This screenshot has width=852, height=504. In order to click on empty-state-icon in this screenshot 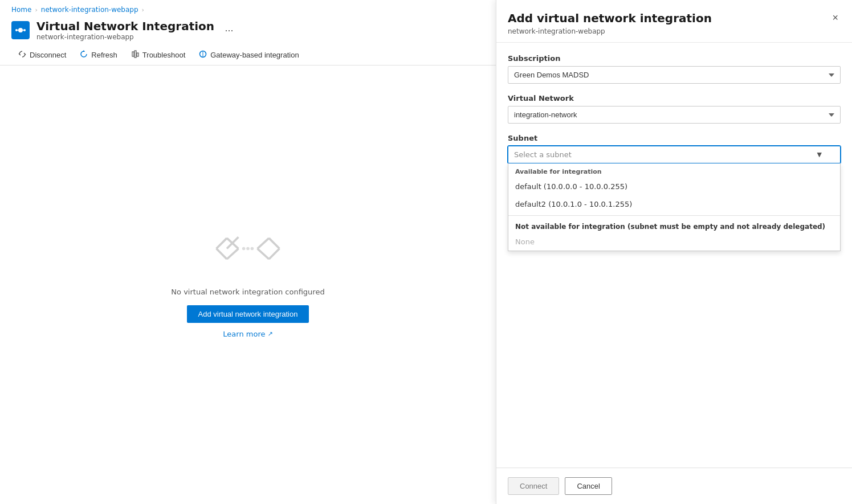, I will do `click(248, 249)`.